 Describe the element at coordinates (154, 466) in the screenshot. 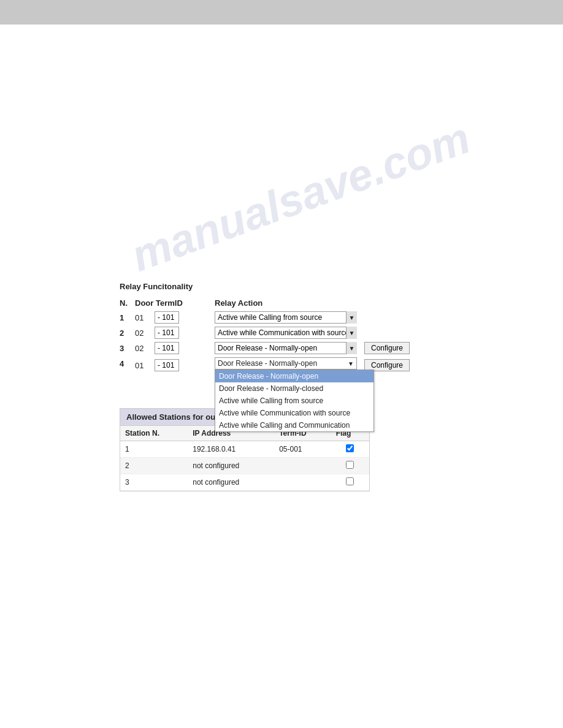

I see `station-n-2: 2` at that location.